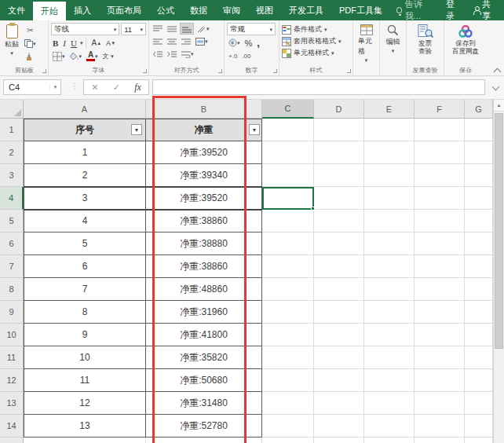 This screenshot has height=443, width=504. Describe the element at coordinates (111, 42) in the screenshot. I see `shrink-font-button: A▼` at that location.